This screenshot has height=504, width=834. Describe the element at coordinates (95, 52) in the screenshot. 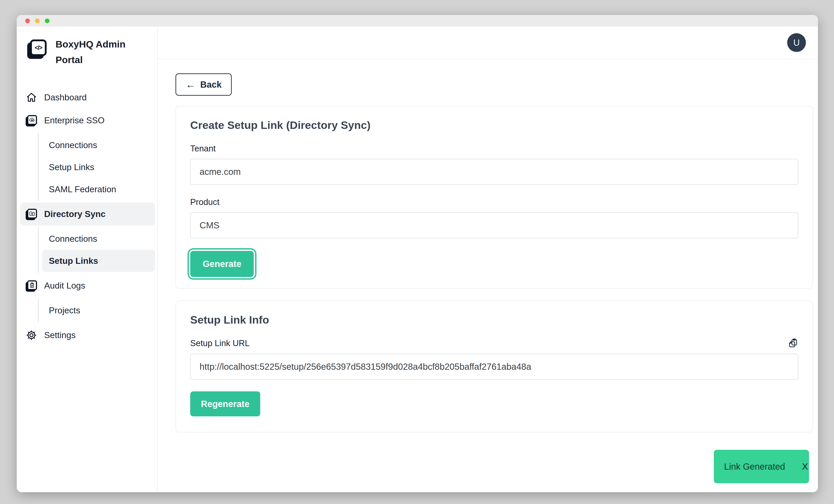

I see `app-title: BoxyHQ Admin Portal` at that location.